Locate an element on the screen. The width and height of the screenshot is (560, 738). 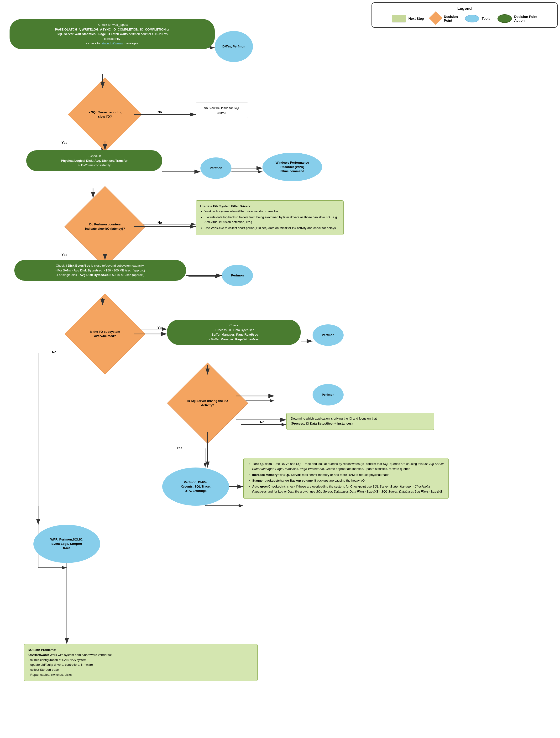
q4-yes-label: Yes is located at coordinates (180, 448).